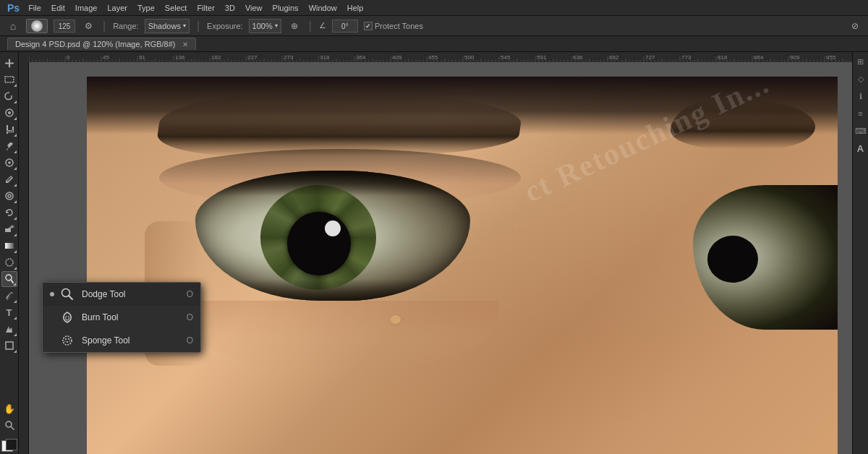 This screenshot has width=868, height=454. I want to click on svg-text: 273, so click(289, 58).